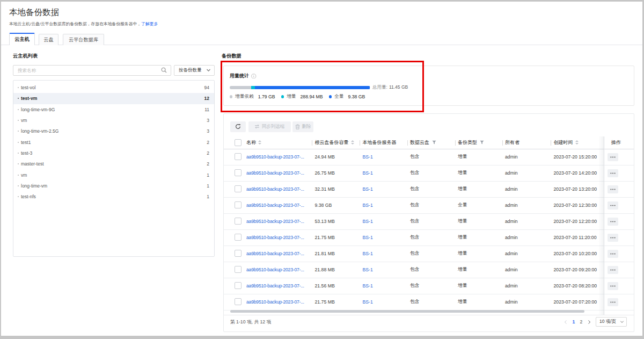  What do you see at coordinates (303, 127) in the screenshot?
I see `delete-button: 删除` at bounding box center [303, 127].